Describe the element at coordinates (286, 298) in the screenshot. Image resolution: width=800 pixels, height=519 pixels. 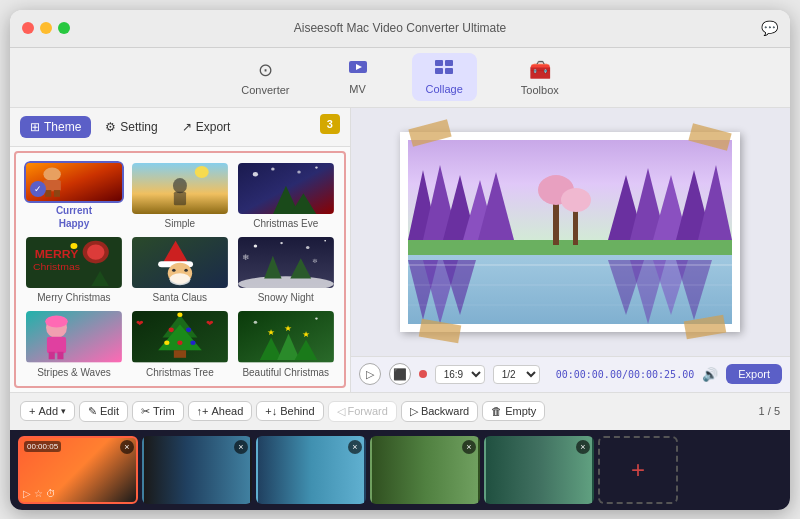
I see `theme-label-snowy-night: Snowy Night` at that location.